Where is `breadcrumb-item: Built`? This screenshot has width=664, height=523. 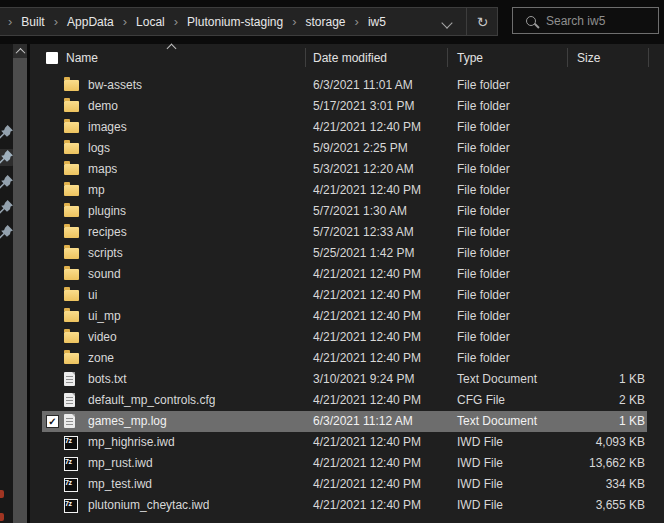 breadcrumb-item: Built is located at coordinates (32, 22).